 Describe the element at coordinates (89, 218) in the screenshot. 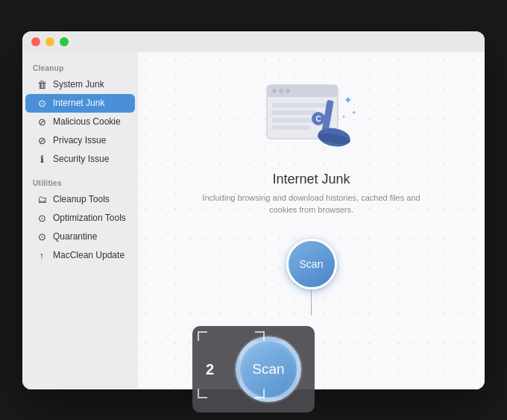

I see `sidebar-item-label: Optimization Tools` at that location.